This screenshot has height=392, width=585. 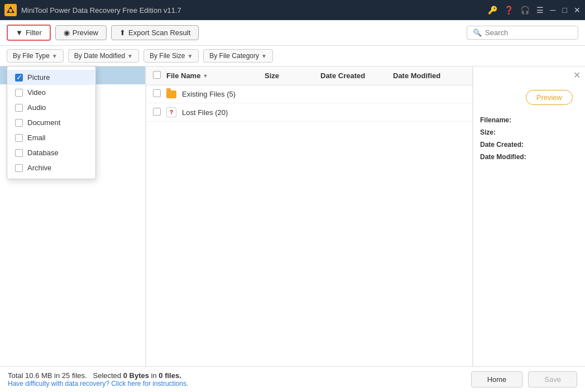 I want to click on sort-filename-icon: ▼, so click(x=205, y=76).